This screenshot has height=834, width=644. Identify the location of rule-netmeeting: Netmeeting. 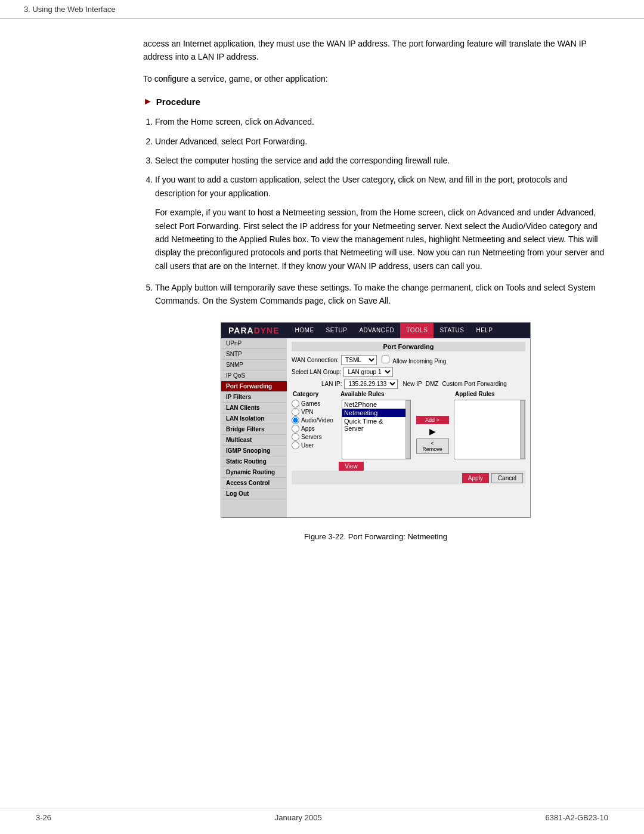
(374, 413).